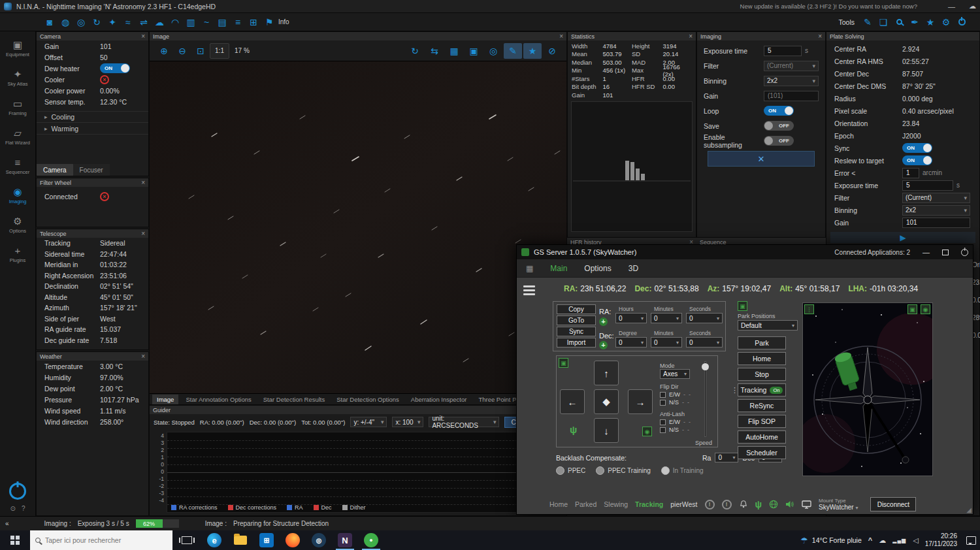 The image size is (980, 550). Describe the element at coordinates (267, 540) in the screenshot. I see `taskbar-store: ⊞` at that location.